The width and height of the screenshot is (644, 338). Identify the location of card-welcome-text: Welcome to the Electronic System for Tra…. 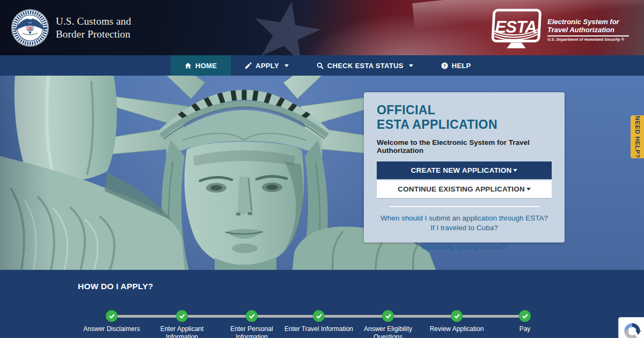
(464, 146).